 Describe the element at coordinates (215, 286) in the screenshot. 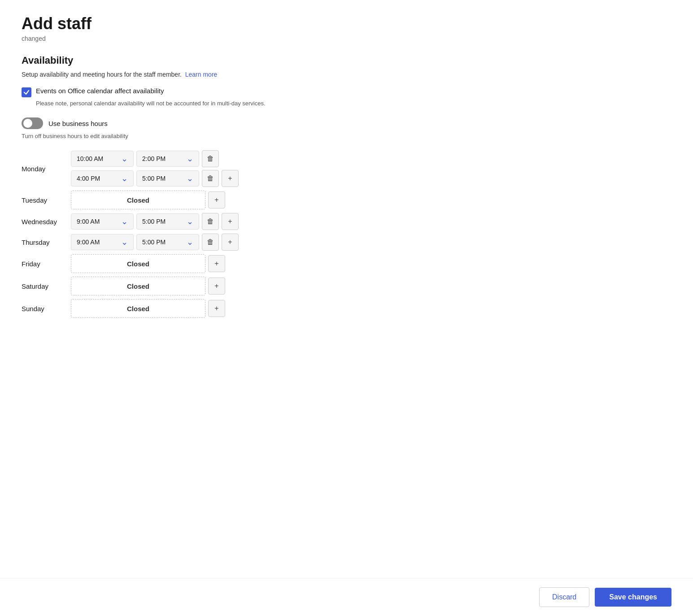

I see `saturday-row: Saturday Closed +` at that location.